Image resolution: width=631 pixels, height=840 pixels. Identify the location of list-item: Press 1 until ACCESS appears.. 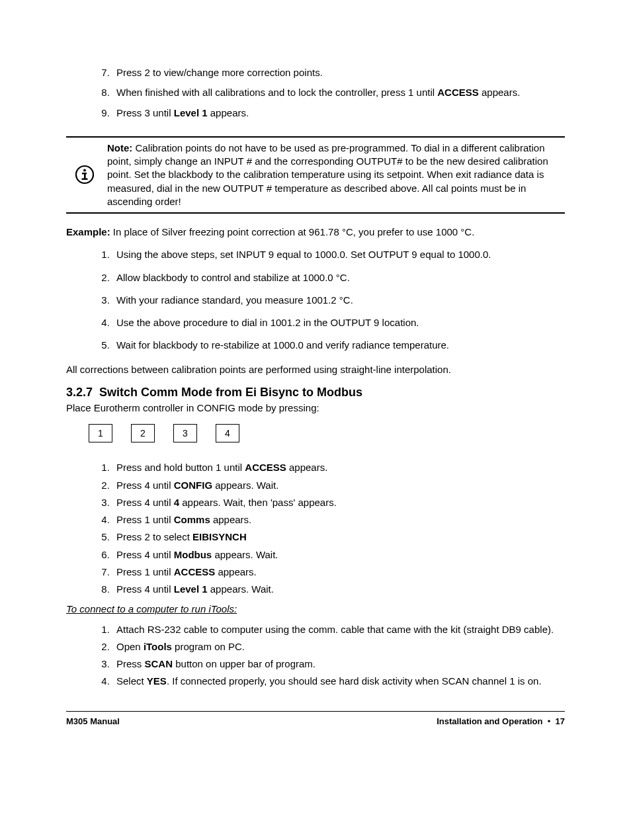
(339, 572).